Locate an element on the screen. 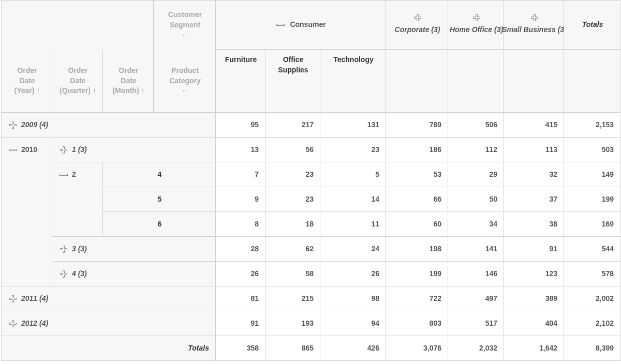 The height and width of the screenshot is (364, 621). col-hdr-small-business: Small Business (3) is located at coordinates (534, 25).